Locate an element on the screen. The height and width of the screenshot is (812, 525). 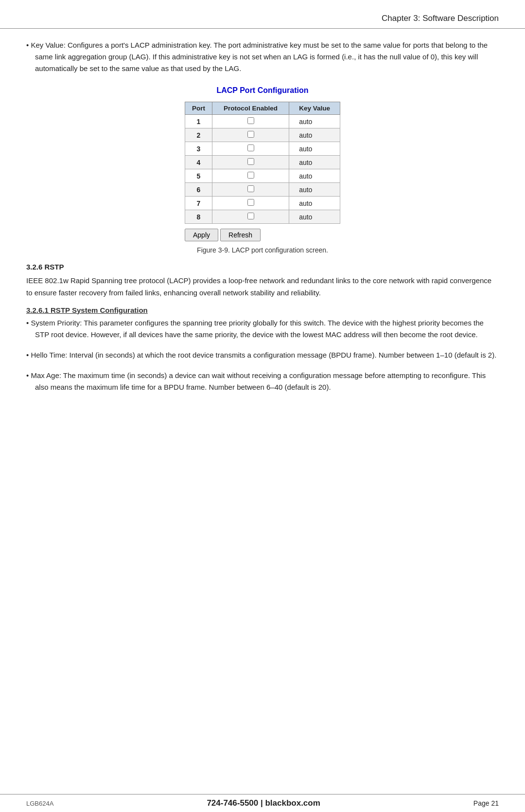
col-header-port: Port is located at coordinates (199, 108).